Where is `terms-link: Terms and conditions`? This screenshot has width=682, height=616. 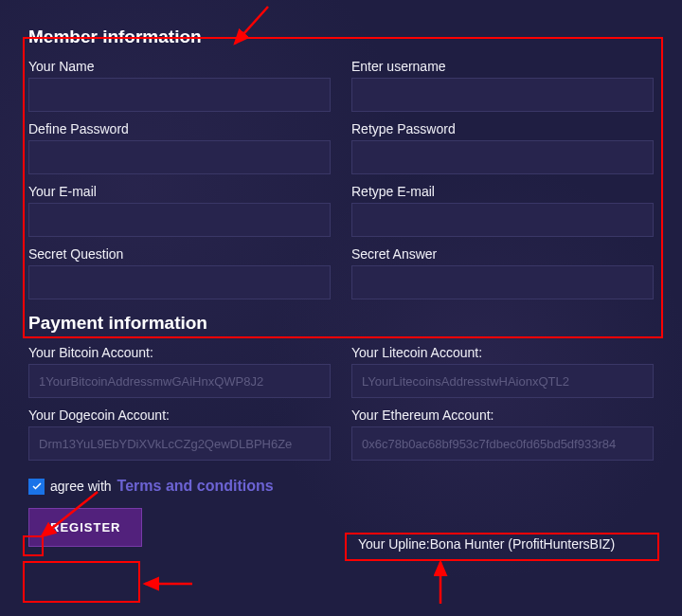 terms-link: Terms and conditions is located at coordinates (195, 486).